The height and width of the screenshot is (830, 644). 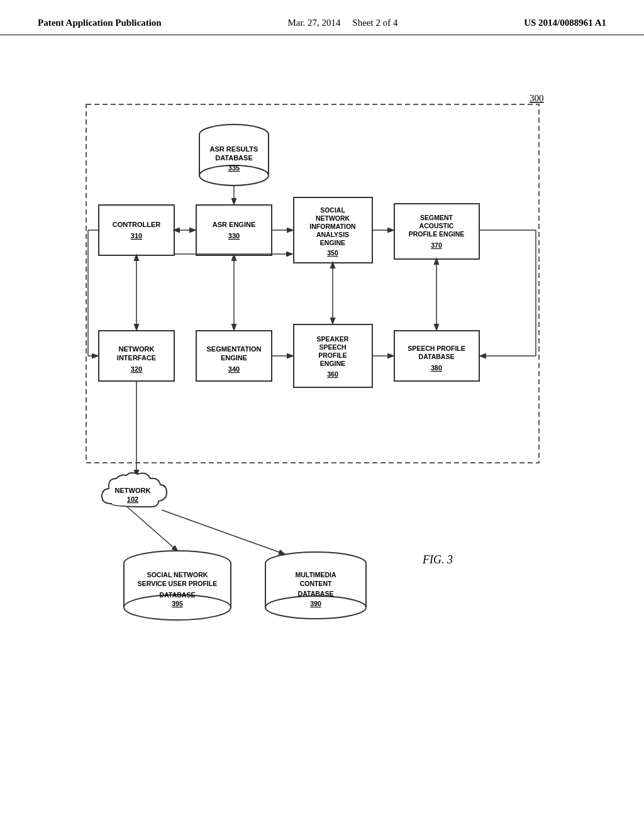 What do you see at coordinates (332, 347) in the screenshot?
I see `svg-text: SPEECH` at bounding box center [332, 347].